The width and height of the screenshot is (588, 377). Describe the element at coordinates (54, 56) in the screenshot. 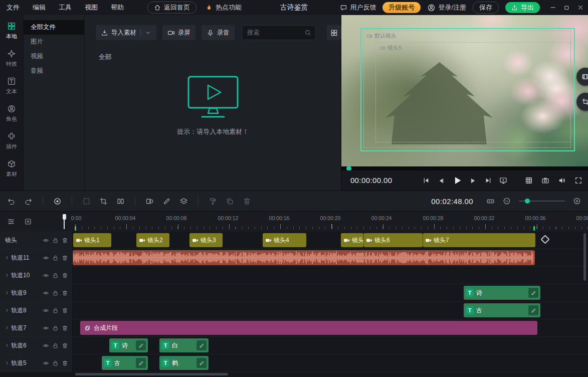

I see `category-videos: 视频` at that location.